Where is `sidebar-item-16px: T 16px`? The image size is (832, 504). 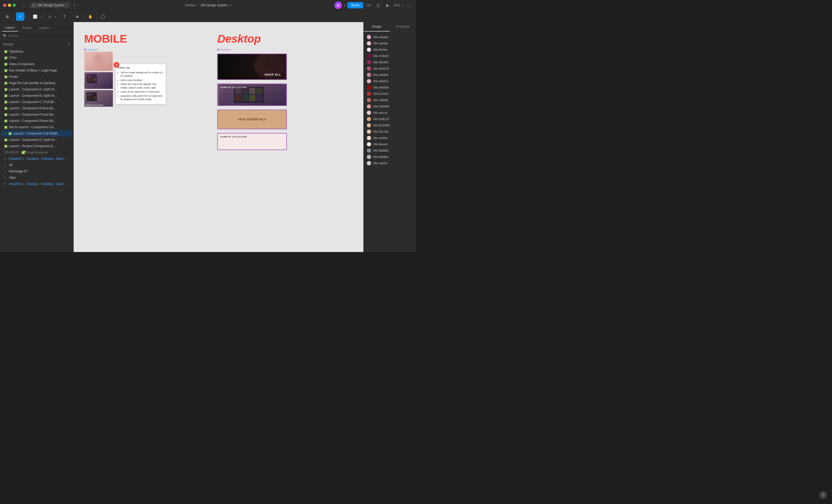
sidebar-item-16px: T 16px is located at coordinates (36, 177).